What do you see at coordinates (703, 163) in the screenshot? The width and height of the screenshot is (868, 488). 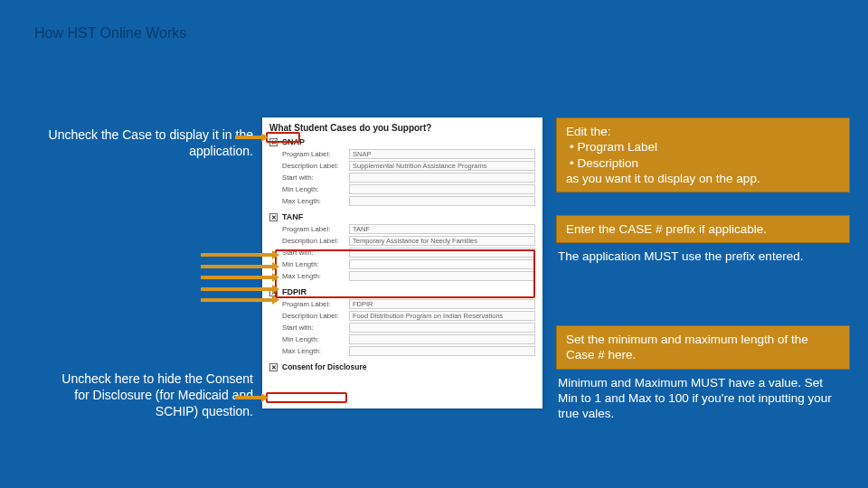 I see `callout-line: • Description` at bounding box center [703, 163].